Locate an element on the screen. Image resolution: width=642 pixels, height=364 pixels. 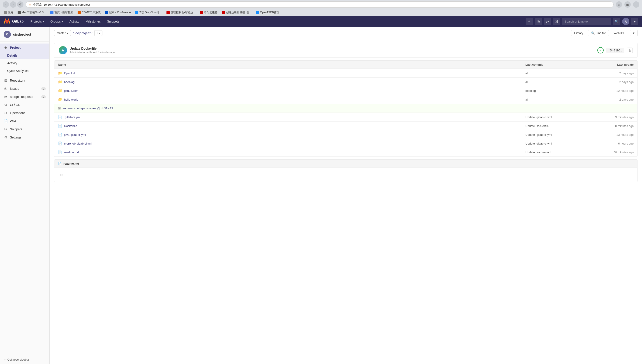
file-name-openurl: 📁 OpenUrl is located at coordinates (292, 73).